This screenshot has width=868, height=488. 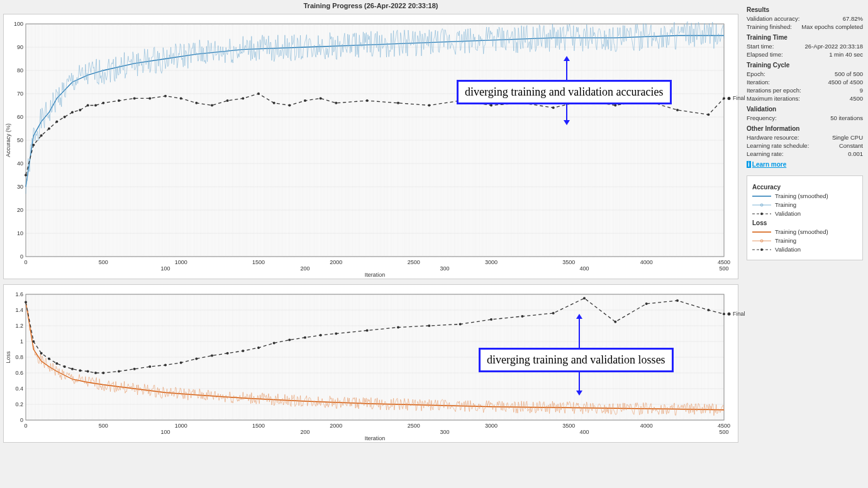 What do you see at coordinates (371, 6) in the screenshot?
I see `page-title: Training Progress (26-Apr-2022 20:33:18)` at bounding box center [371, 6].